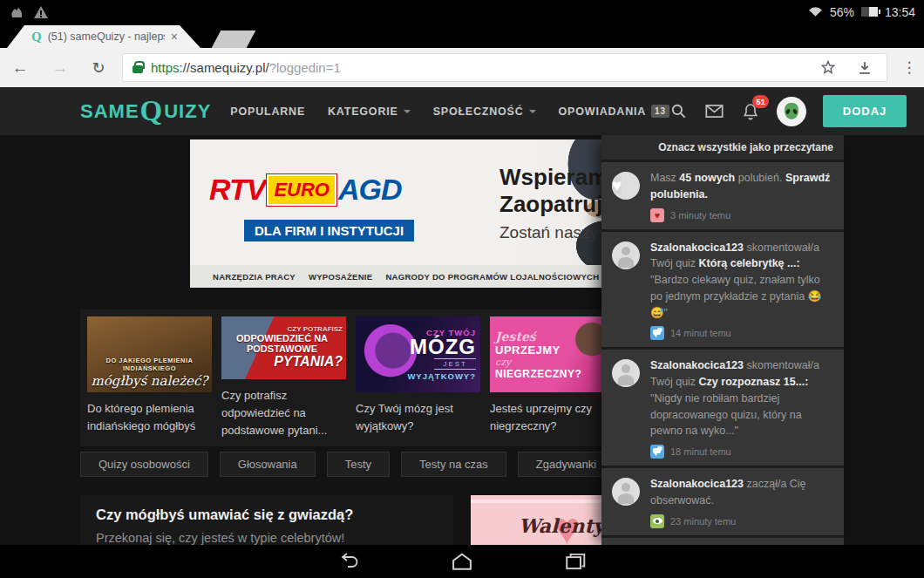 The height and width of the screenshot is (578, 924). I want to click on browser-toolbar: ← → ↻ https://samequizy.pl/?loggedin=1 ⋮, so click(462, 68).